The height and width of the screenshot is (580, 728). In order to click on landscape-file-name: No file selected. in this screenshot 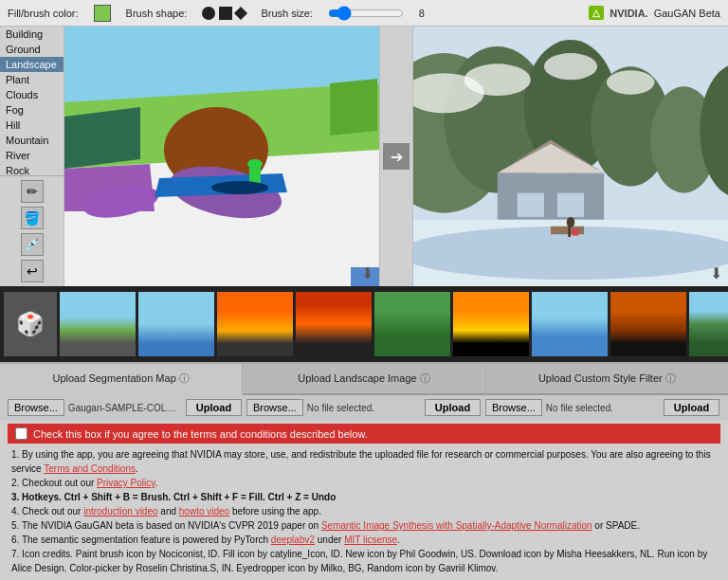, I will do `click(364, 408)`.